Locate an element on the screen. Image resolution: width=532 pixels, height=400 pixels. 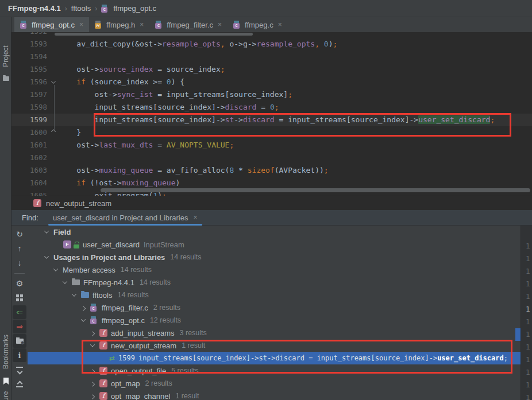
code-line-1602: 1602 is located at coordinates (272, 158).